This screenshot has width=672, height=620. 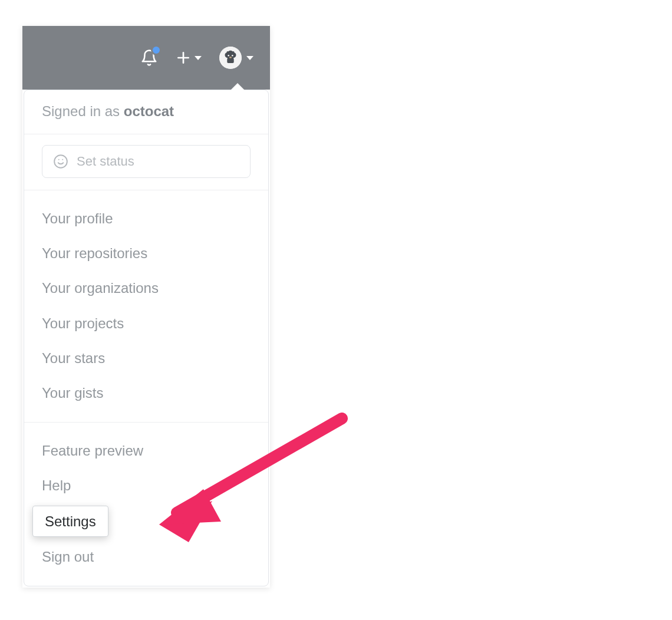 I want to click on menu-item-help: Help, so click(x=146, y=486).